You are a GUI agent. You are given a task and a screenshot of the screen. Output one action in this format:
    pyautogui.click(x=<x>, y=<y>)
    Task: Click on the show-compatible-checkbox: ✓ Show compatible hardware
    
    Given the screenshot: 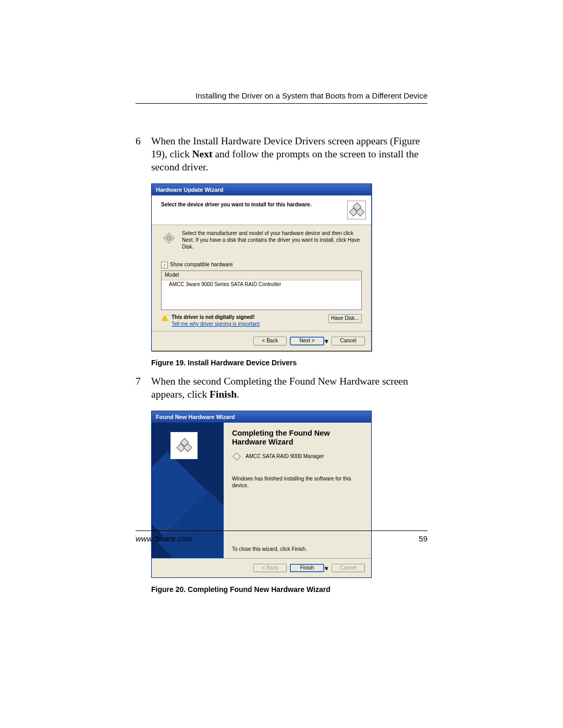 What is the action you would take?
    pyautogui.click(x=262, y=265)
    